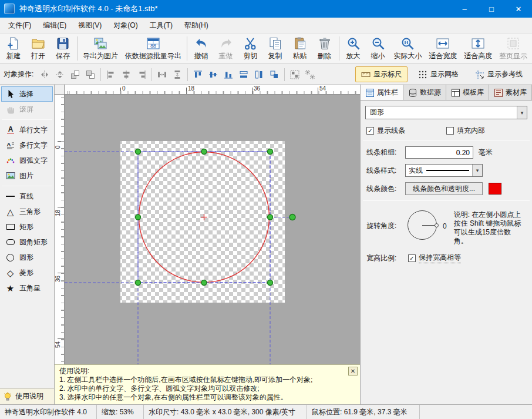  Describe the element at coordinates (203, 222) in the screenshot. I see `watermark-canvas` at that location.